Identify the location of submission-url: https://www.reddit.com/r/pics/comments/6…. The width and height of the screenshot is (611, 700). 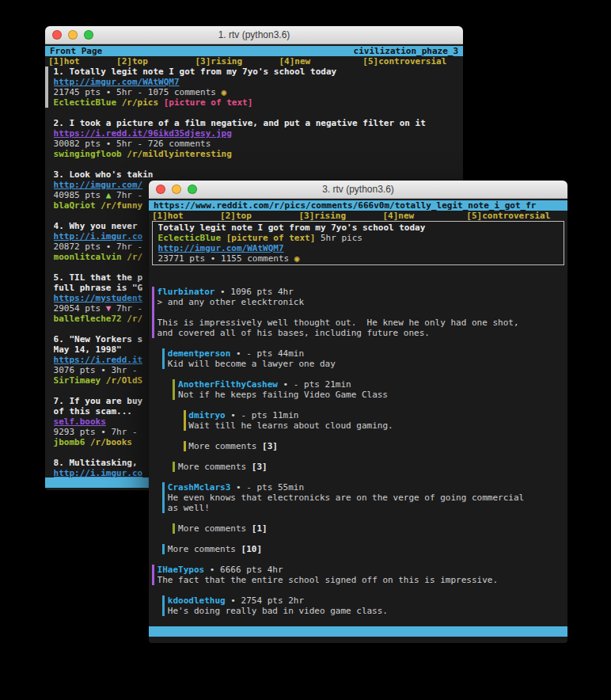
(345, 206).